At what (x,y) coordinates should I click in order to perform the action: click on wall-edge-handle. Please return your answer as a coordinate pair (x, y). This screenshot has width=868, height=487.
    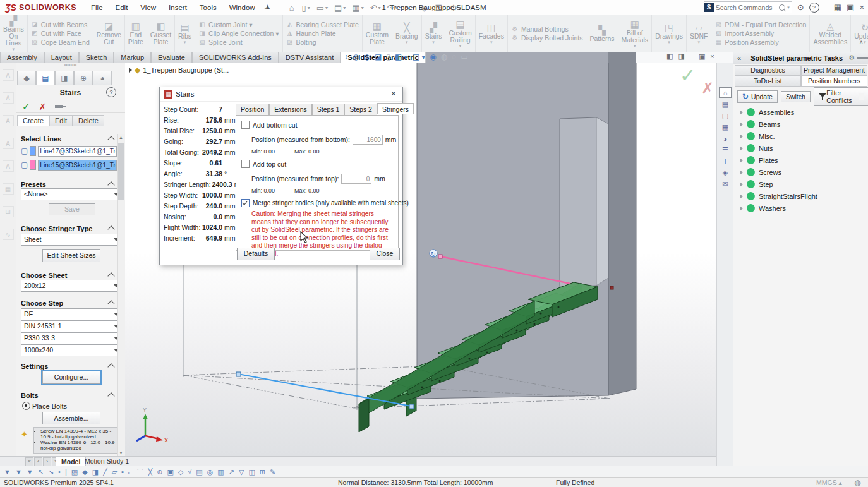
    Looking at the image, I should click on (612, 288).